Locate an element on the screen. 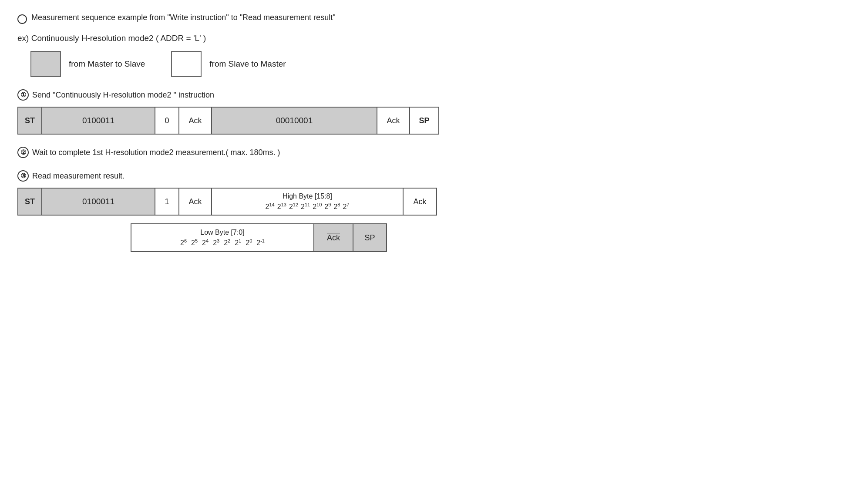 This screenshot has width=868, height=482. cell-st1: ST is located at coordinates (30, 121).